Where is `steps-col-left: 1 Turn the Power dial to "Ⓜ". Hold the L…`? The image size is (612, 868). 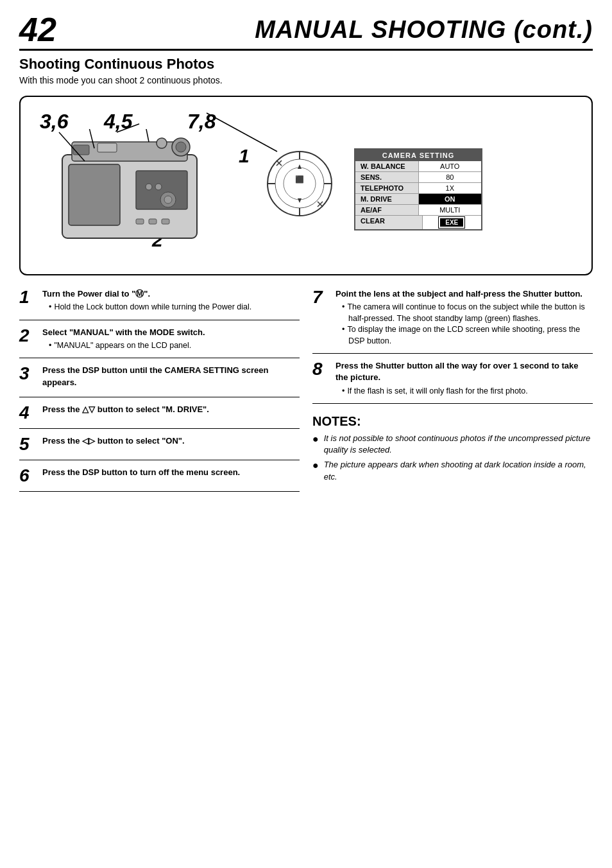
steps-col-left: 1 Turn the Power dial to "Ⓜ". Hold the L… is located at coordinates (159, 393).